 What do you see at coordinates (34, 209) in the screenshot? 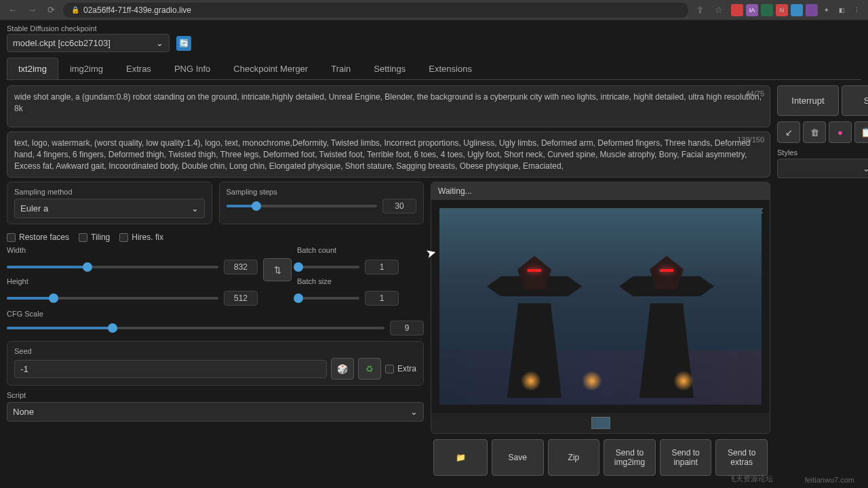
I see `sampling-method-value: Euler a` at bounding box center [34, 209].